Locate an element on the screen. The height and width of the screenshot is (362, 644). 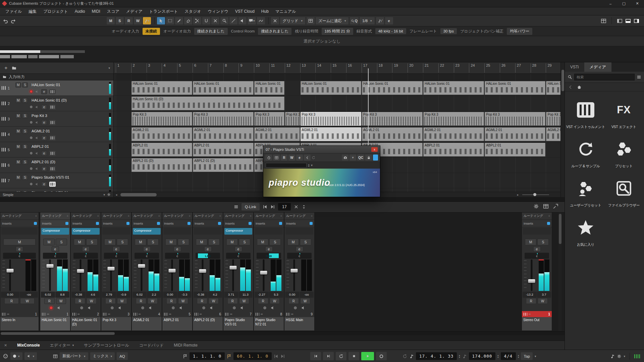
track-row: 5MSABPL2 01e is located at coordinates (57, 150).